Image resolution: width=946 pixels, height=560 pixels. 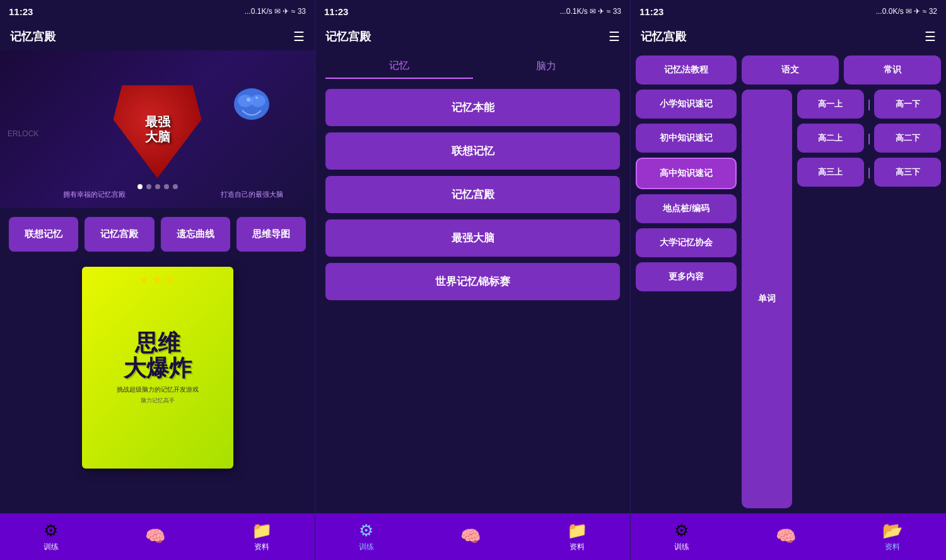 What do you see at coordinates (44, 235) in the screenshot?
I see `btn-associative-memory: 联想记忆` at bounding box center [44, 235].